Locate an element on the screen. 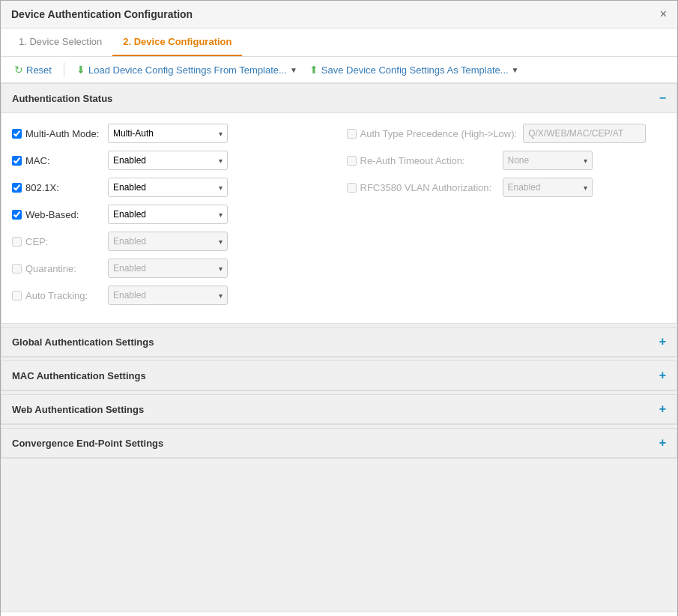 The width and height of the screenshot is (678, 616). multi-auth-label: Multi-Auth Mode: is located at coordinates (57, 133).